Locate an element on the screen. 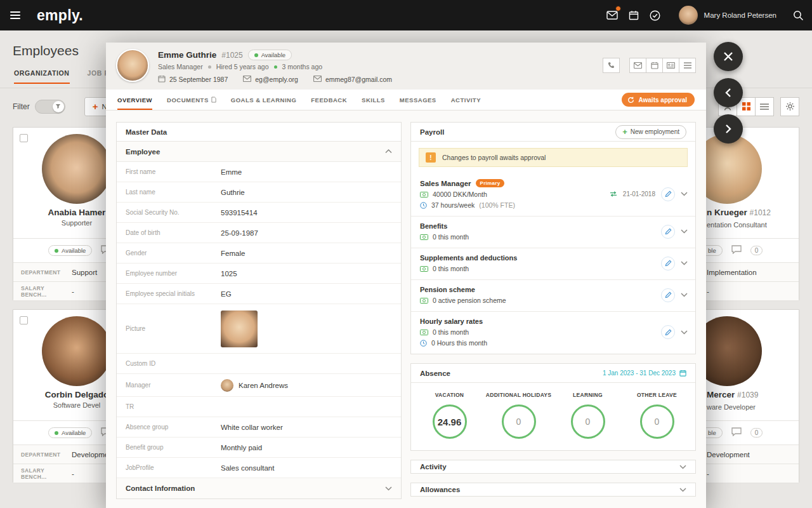 The height and width of the screenshot is (508, 812). user-menu: Mary Roland Petersen is located at coordinates (728, 15).